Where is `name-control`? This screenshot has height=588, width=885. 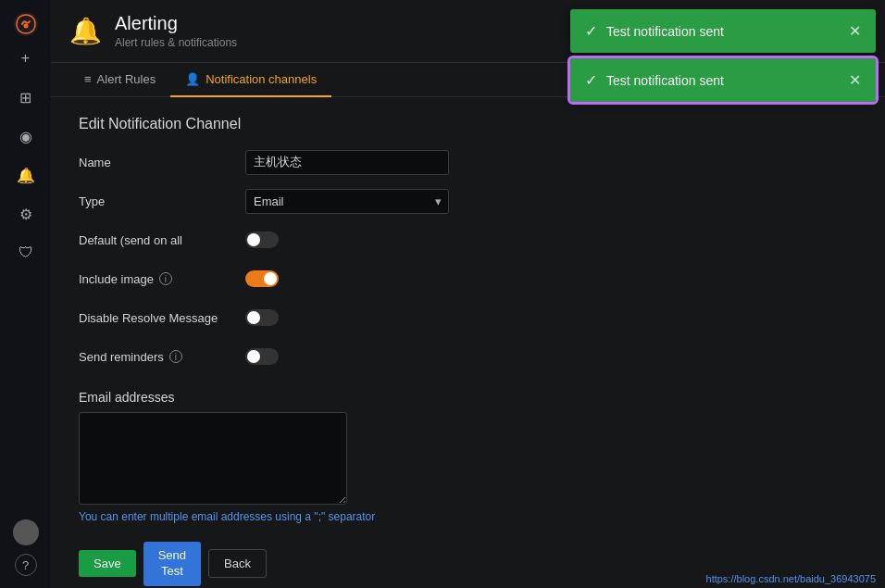 name-control is located at coordinates (347, 163).